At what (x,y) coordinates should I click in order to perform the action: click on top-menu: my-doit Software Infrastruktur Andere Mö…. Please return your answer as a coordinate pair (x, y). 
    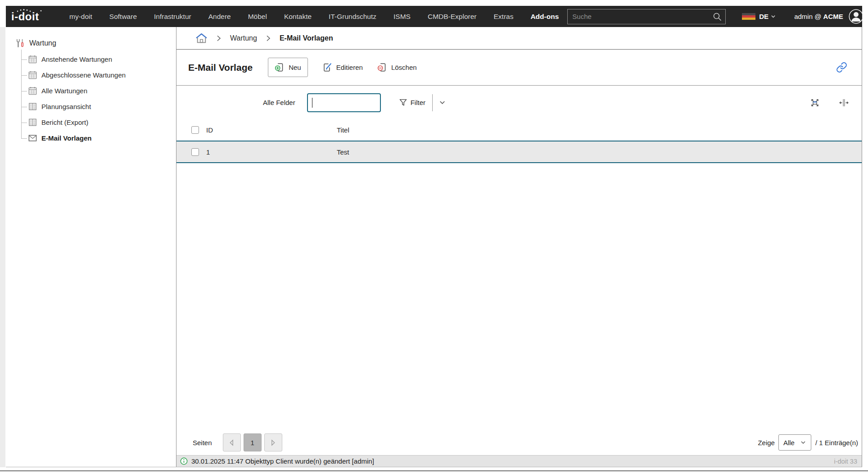
    Looking at the image, I should click on (314, 16).